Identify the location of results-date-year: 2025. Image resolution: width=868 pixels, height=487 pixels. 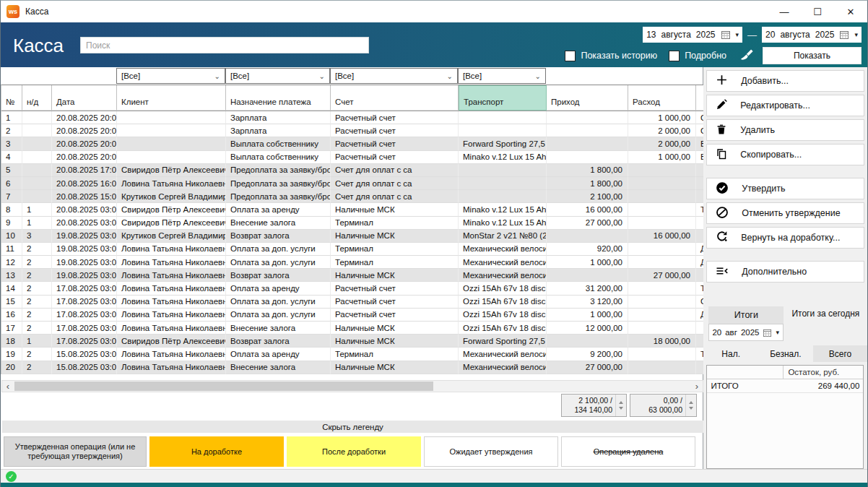
(750, 332).